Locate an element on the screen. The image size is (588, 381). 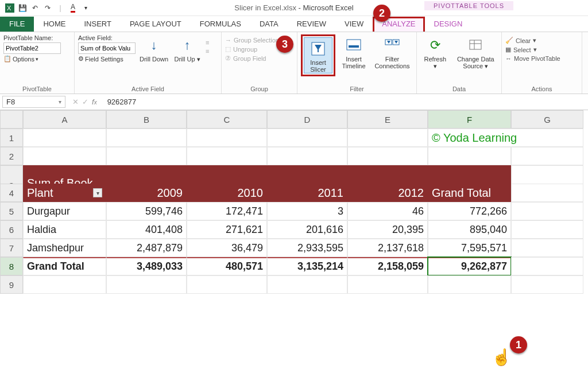
fx-icon: fx is located at coordinates (94, 102).